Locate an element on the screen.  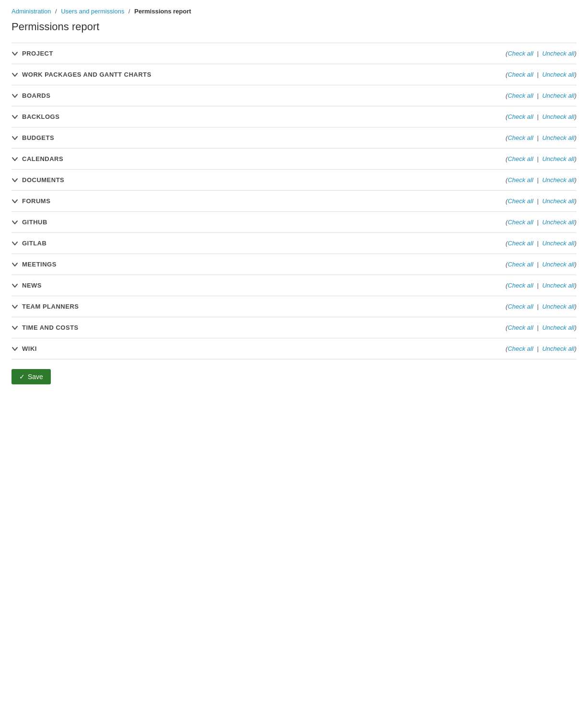
close-paren-github: ) is located at coordinates (576, 222).